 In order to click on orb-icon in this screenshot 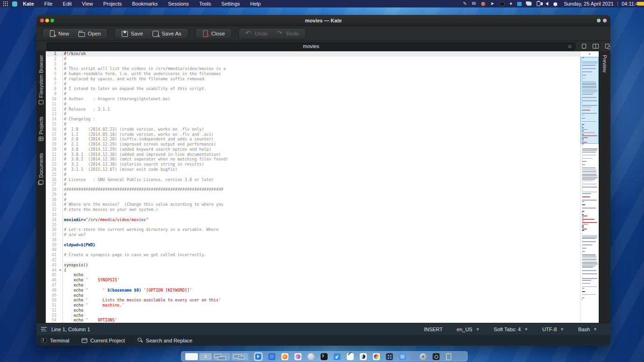, I will do `click(483, 4)`.